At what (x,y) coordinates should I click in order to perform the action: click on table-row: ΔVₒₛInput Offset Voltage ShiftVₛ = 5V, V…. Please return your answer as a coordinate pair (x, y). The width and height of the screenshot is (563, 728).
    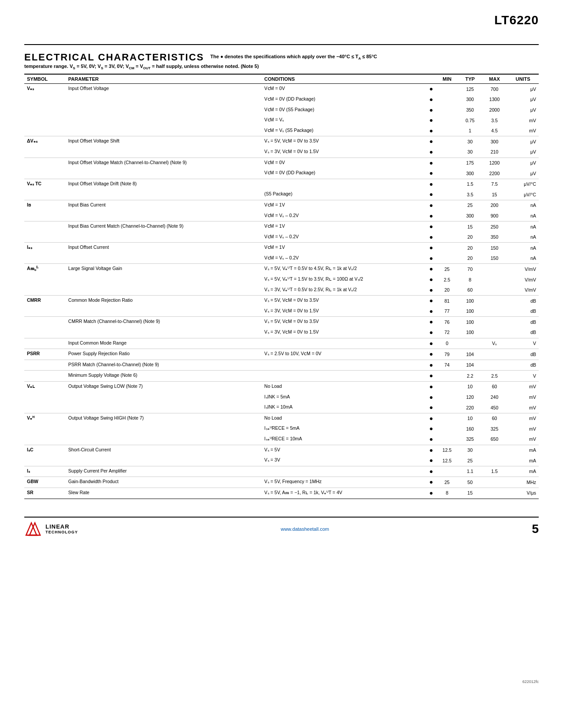
    Looking at the image, I should click on (282, 142).